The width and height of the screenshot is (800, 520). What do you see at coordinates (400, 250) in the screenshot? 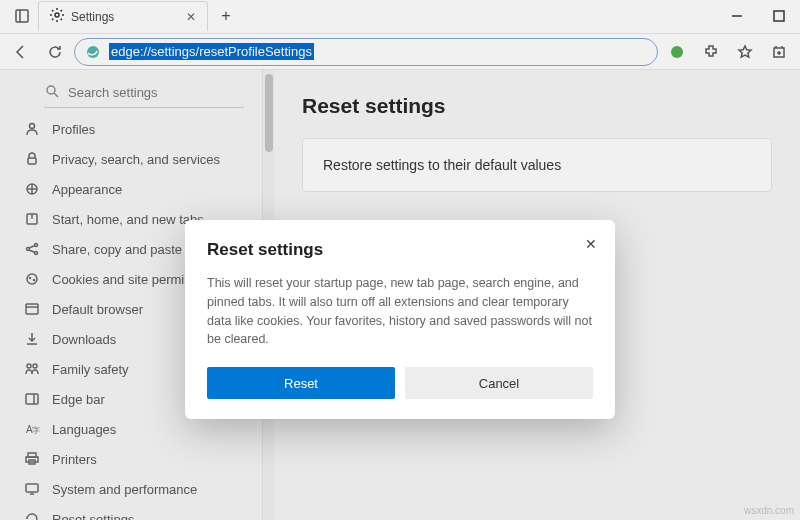
I see `dialog-title: Reset settings` at bounding box center [400, 250].